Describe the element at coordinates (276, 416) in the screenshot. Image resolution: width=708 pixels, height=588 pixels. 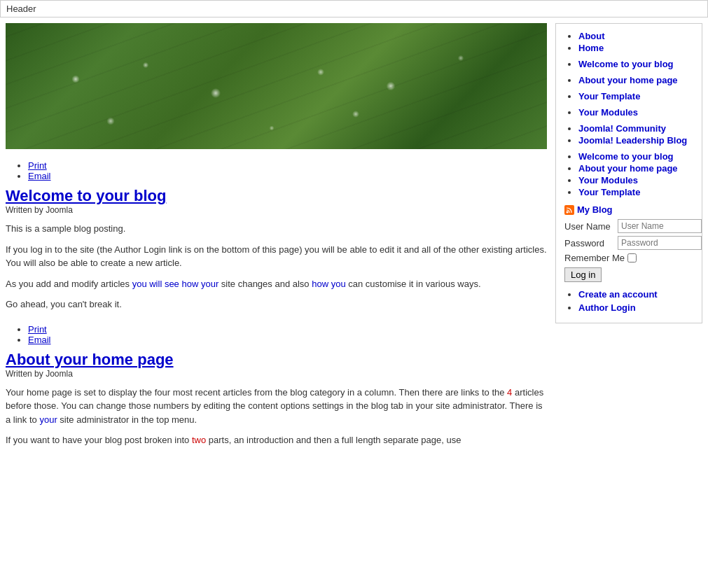
I see `article-2-body: Your home page is set to display the fou…` at that location.